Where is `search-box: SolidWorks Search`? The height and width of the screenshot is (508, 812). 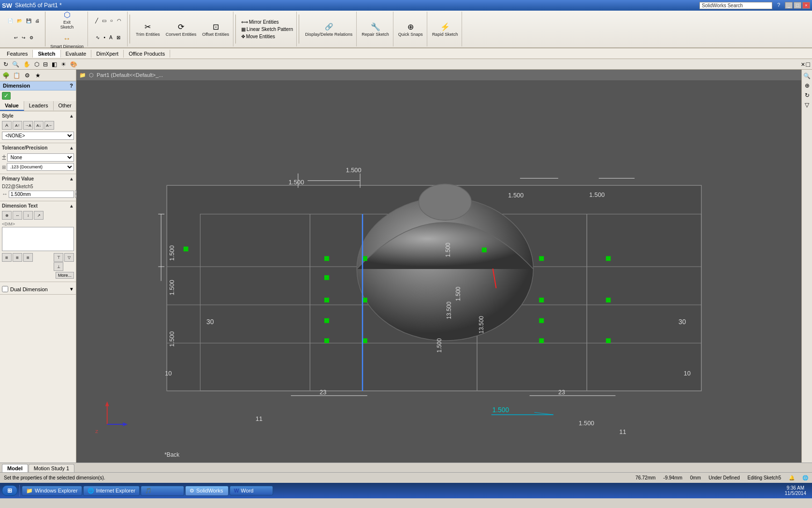 search-box: SolidWorks Search is located at coordinates (736, 6).